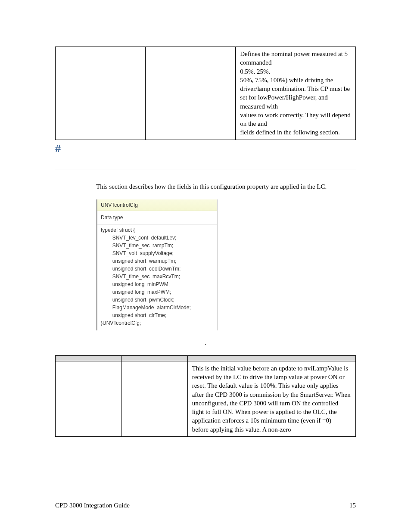 This screenshot has width=411, height=532. Describe the element at coordinates (226, 187) in the screenshot. I see `section-intro-text: This section describes how the fields in…` at that location.